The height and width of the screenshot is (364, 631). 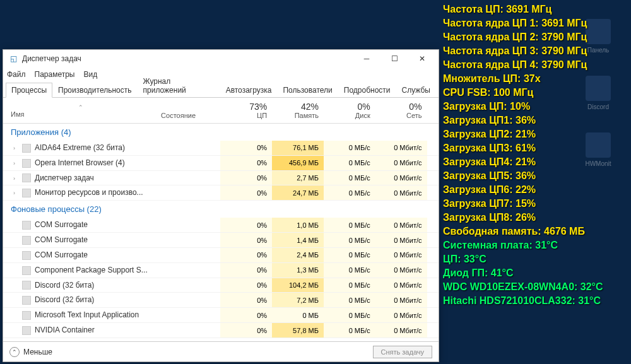 What do you see at coordinates (221, 300) in the screenshot?
I see `table-row: Discord (32 бита)0%7,2 МБ0 МБ/с0 Мбит/с` at bounding box center [221, 300].